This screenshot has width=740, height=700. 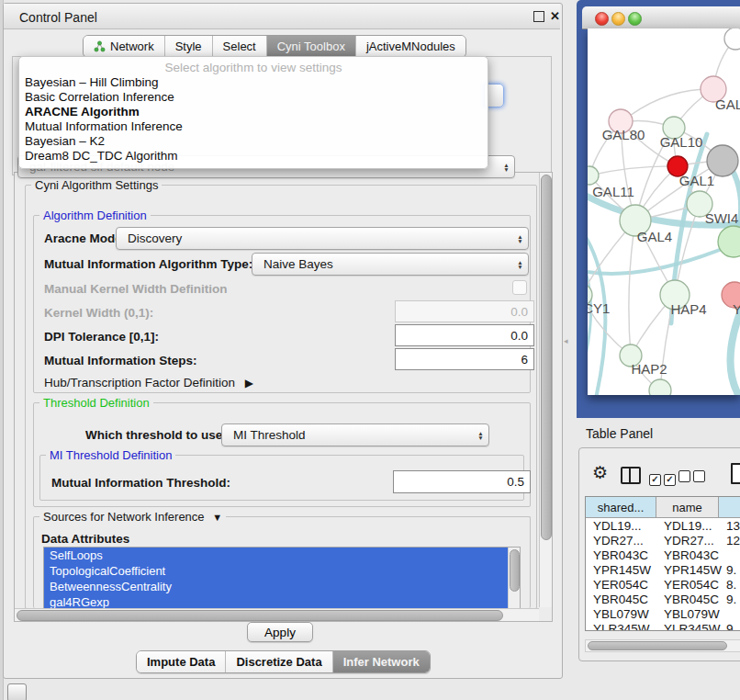 I want to click on table-row: YDR27...YDR27...12, so click(x=663, y=540).